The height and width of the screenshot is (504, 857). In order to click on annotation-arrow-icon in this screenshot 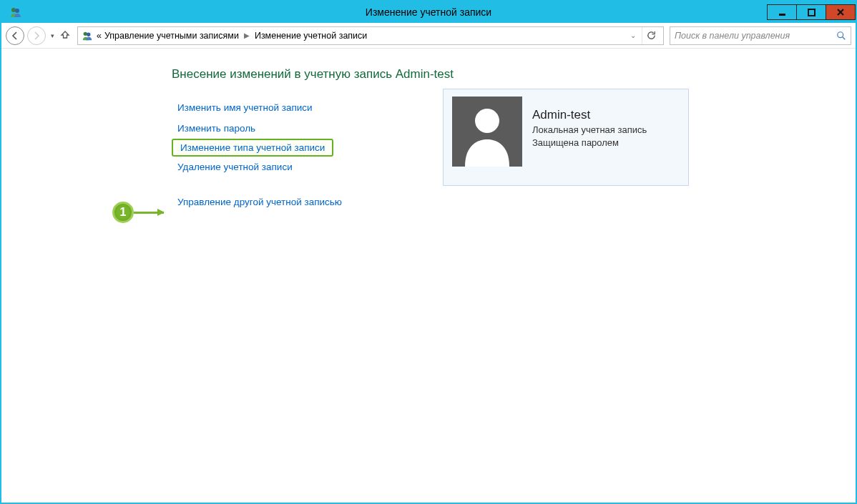, I will do `click(149, 213)`.